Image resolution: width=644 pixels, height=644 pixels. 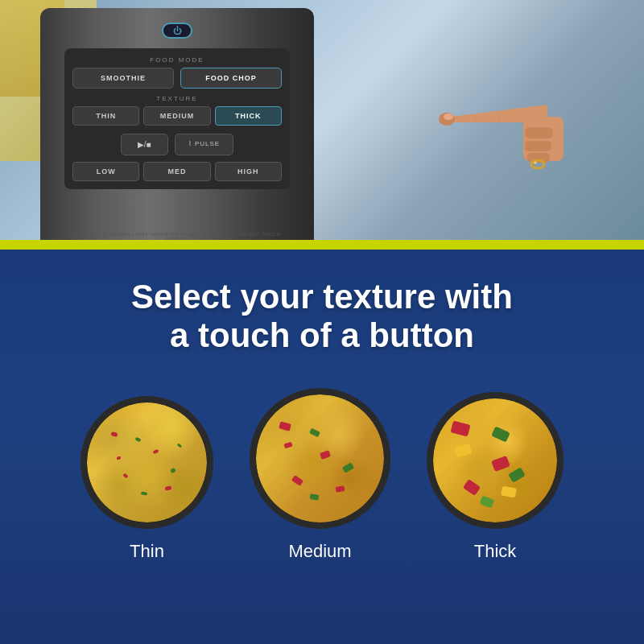 What do you see at coordinates (322, 245) in the screenshot?
I see `yellow-accent-strip` at bounding box center [322, 245].